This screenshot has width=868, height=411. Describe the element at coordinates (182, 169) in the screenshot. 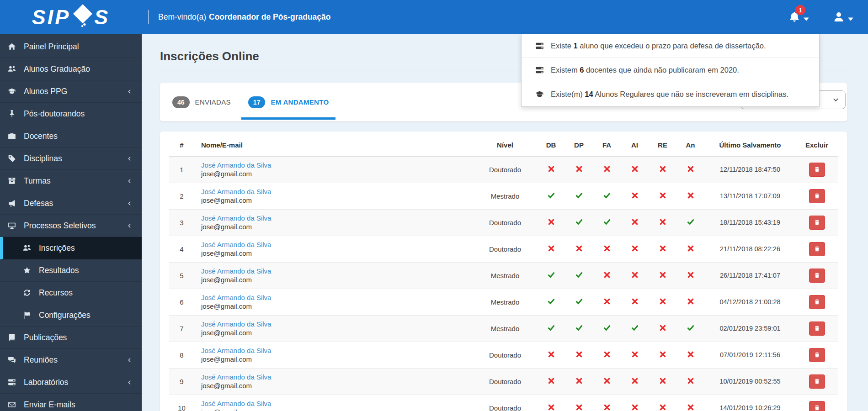

I see `row-number: 1` at that location.